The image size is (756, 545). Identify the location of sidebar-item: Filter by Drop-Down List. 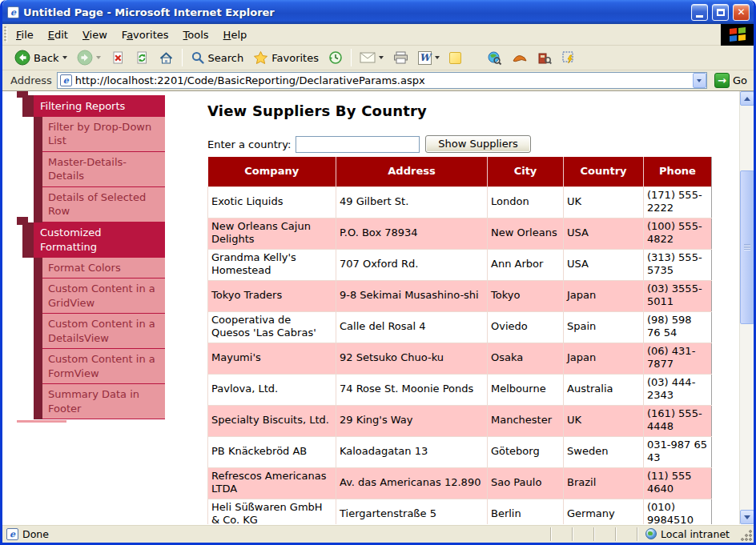
(104, 134).